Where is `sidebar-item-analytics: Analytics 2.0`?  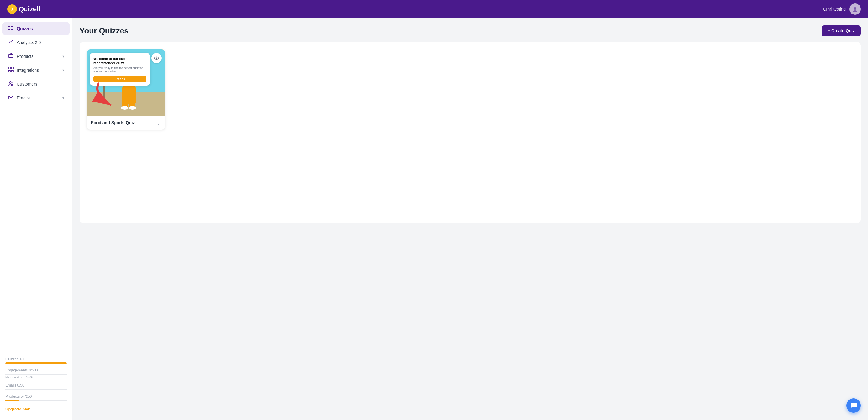
sidebar-item-analytics: Analytics 2.0 is located at coordinates (36, 42).